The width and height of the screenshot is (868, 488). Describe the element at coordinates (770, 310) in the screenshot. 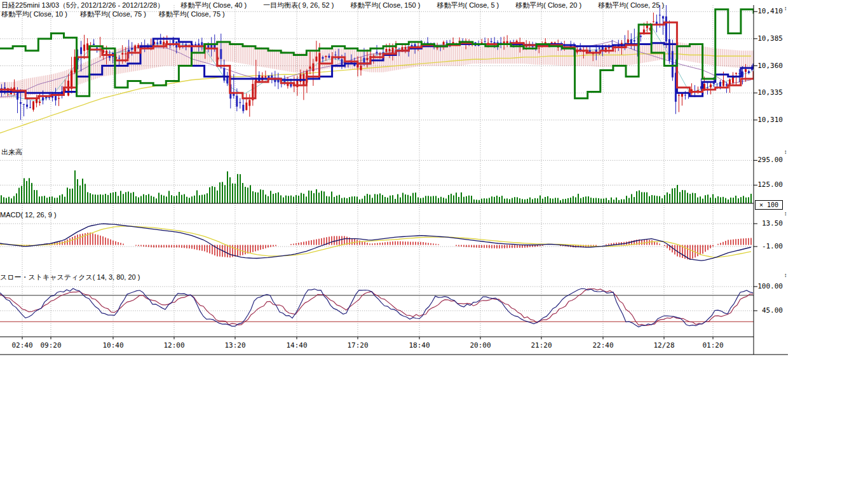

I see `y-axis-label: 45.00` at that location.